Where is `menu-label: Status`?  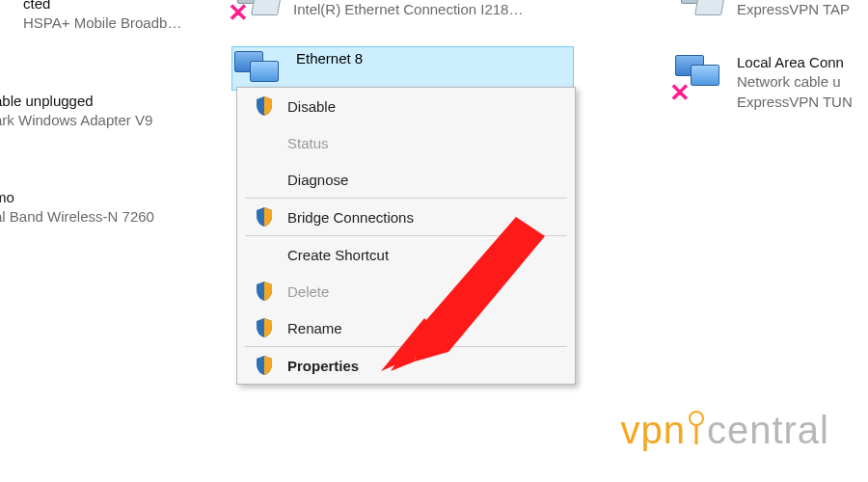 menu-label: Status is located at coordinates (309, 143).